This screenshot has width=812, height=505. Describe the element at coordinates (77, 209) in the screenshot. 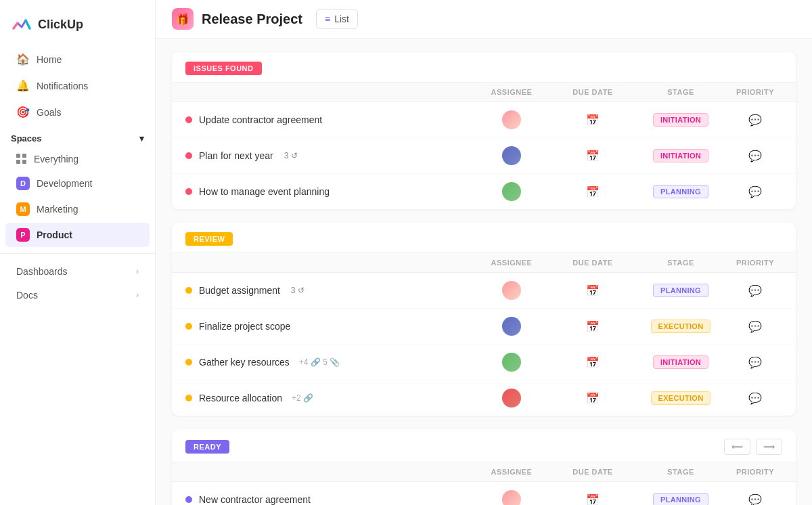

I see `sidebar-item-marketing: M Marketing` at that location.